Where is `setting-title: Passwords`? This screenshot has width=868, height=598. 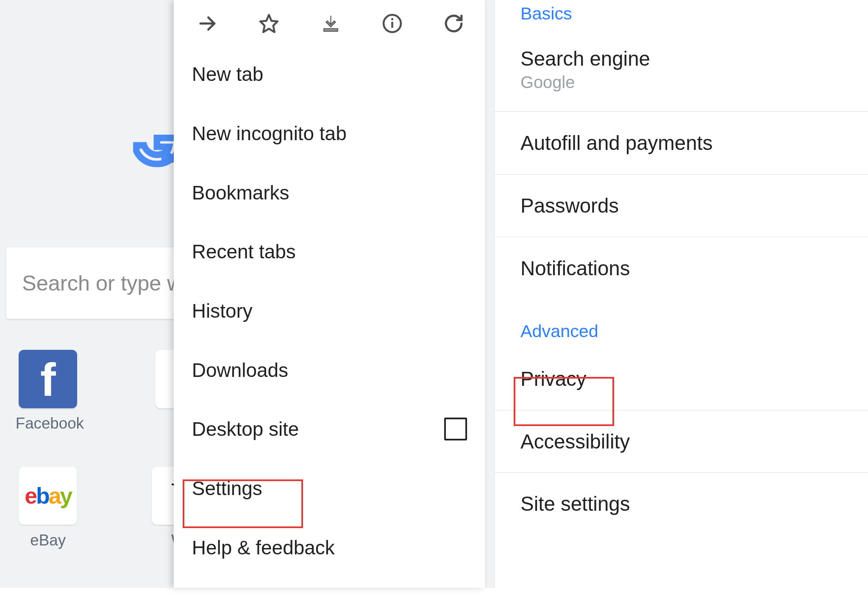
setting-title: Passwords is located at coordinates (682, 206).